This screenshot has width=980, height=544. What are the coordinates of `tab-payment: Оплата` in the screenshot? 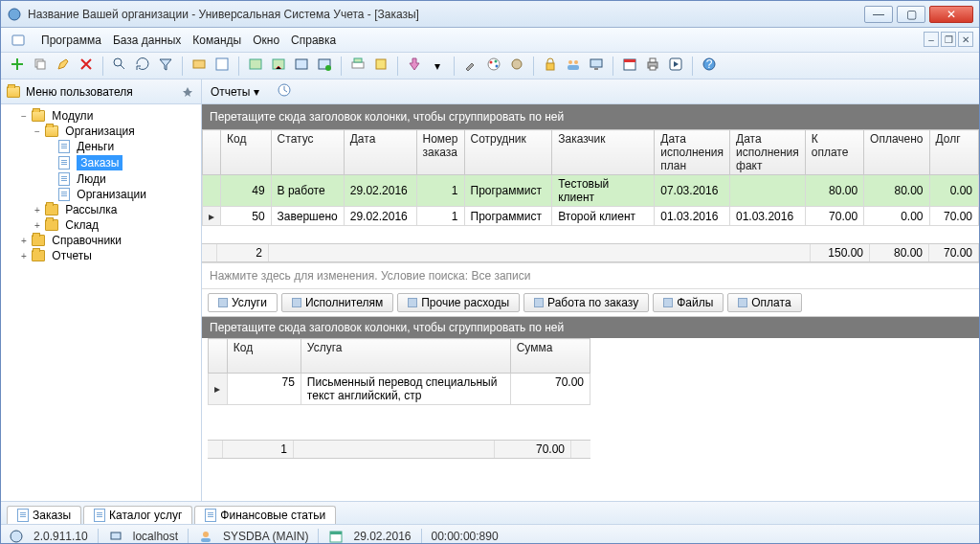 It's located at (764, 303).